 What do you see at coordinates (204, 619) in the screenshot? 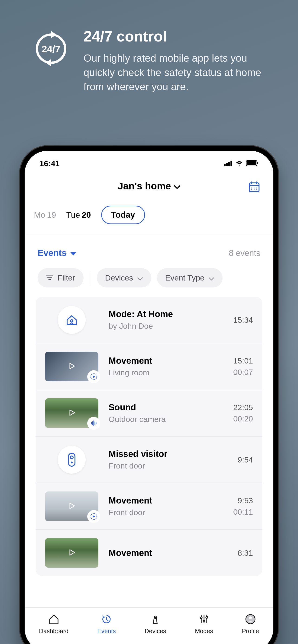
I see `sliders-icon` at bounding box center [204, 619].